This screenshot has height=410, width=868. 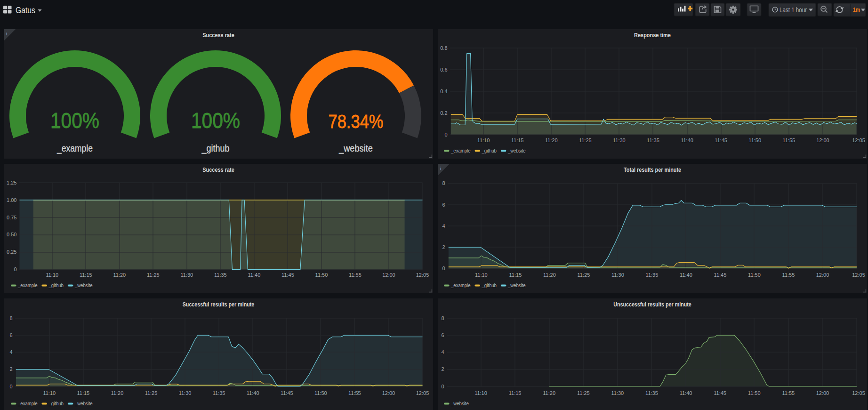 I want to click on svg-text: 0.50, so click(x=11, y=234).